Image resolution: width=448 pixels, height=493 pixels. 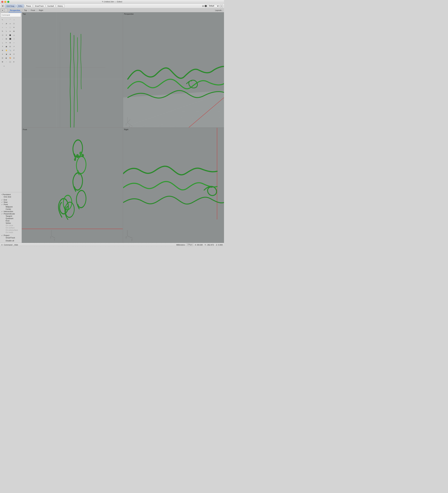 What do you see at coordinates (9, 241) in the screenshot?
I see `snap-disableall-label: Disable all` at bounding box center [9, 241].